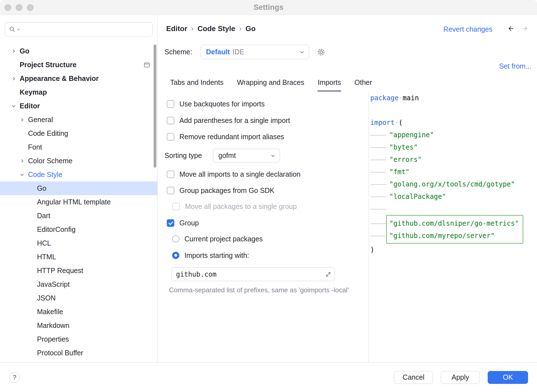  I want to click on sidebar-item-markdown: Markdown, so click(78, 325).